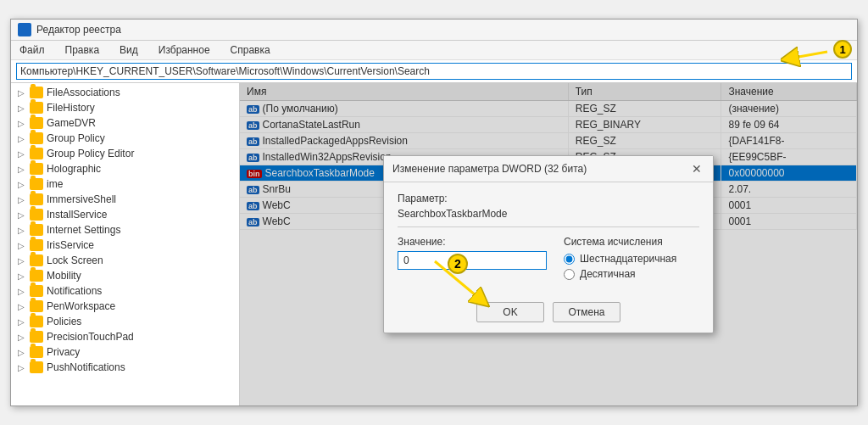 The width and height of the screenshot is (868, 425). I want to click on value-input, so click(472, 260).